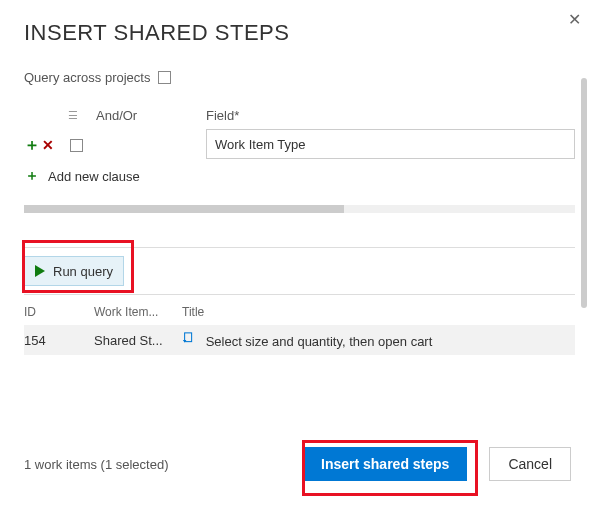  What do you see at coordinates (138, 312) in the screenshot?
I see `col-header-workitem: Work Item...` at bounding box center [138, 312].